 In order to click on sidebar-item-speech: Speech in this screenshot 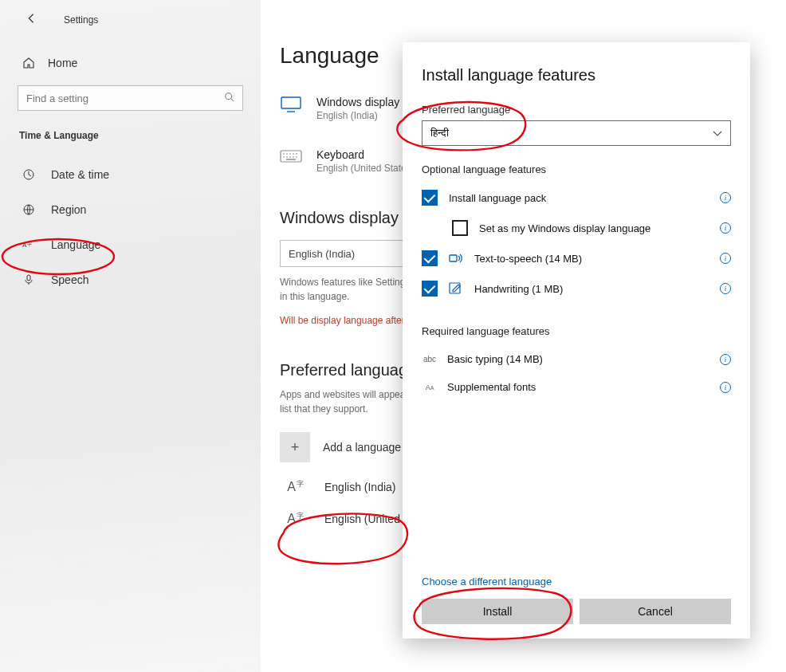, I will do `click(131, 280)`.